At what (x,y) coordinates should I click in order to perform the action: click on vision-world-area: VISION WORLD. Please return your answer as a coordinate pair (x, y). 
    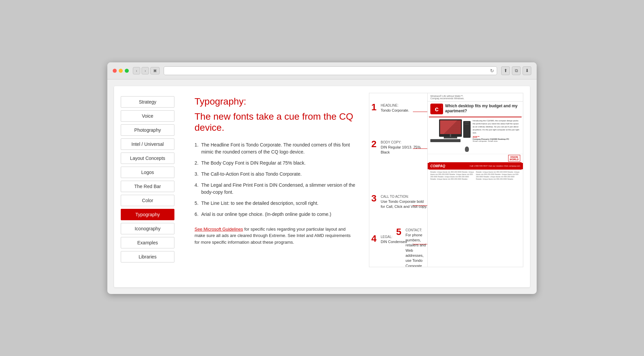
    Looking at the image, I should click on (475, 158).